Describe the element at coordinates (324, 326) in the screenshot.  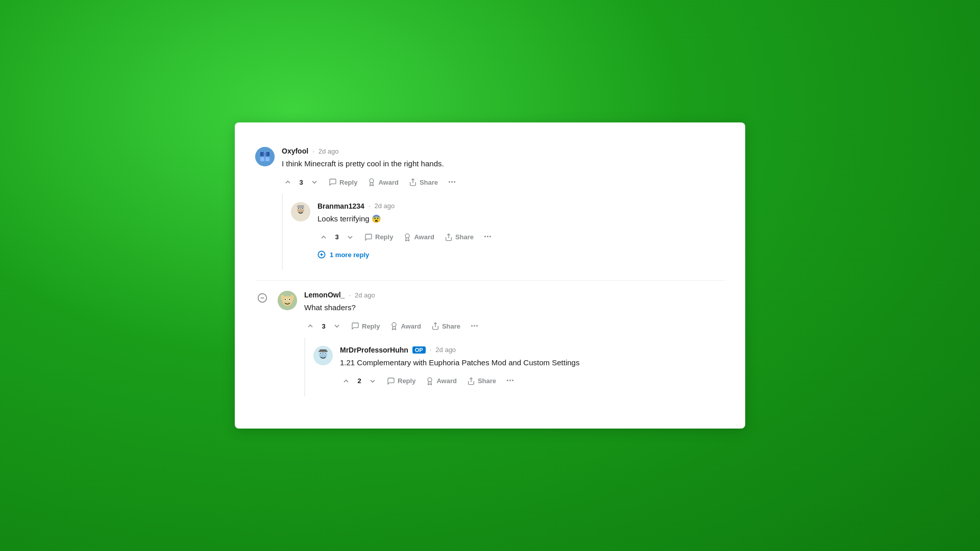
I see `vote-section-lemonowl: 3` at that location.